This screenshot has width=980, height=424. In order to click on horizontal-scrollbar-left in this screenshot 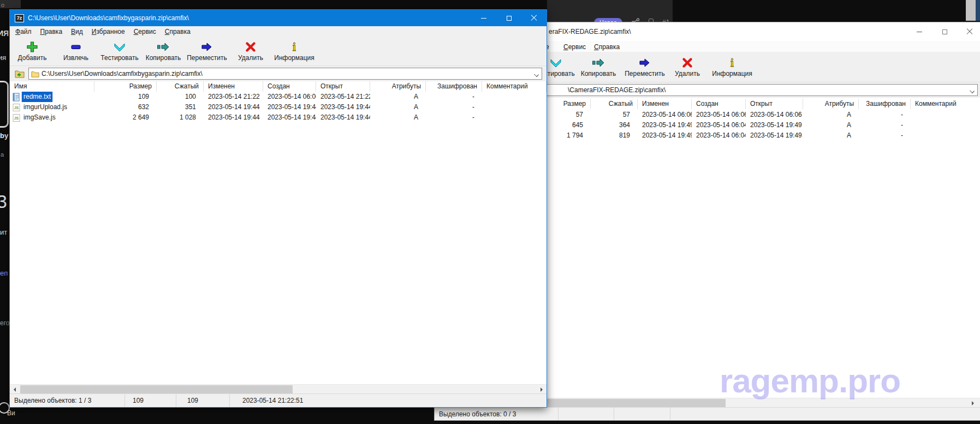, I will do `click(278, 389)`.